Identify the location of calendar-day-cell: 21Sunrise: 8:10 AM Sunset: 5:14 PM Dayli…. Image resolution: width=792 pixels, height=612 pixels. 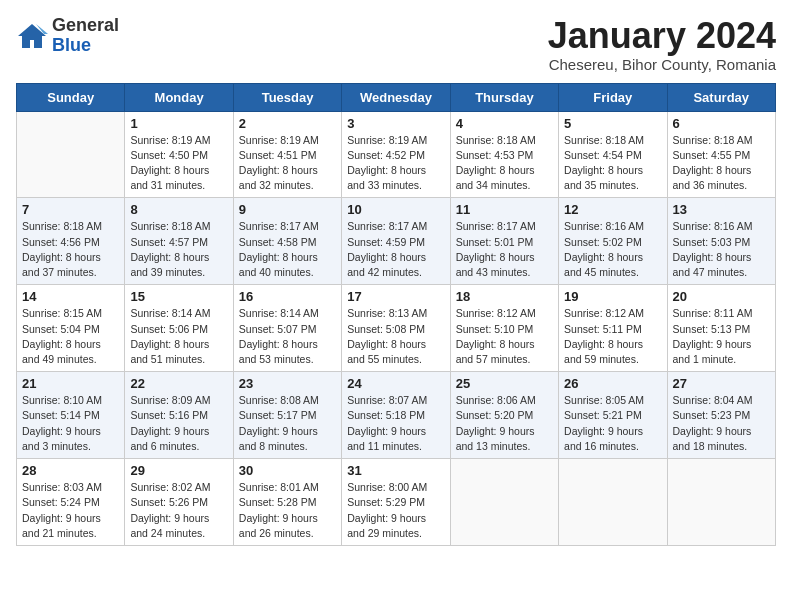
(71, 416).